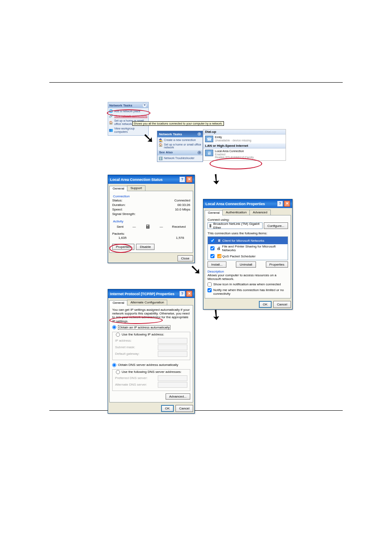 This screenshot has width=392, height=555. I want to click on disable-button: Disable, so click(145, 247).